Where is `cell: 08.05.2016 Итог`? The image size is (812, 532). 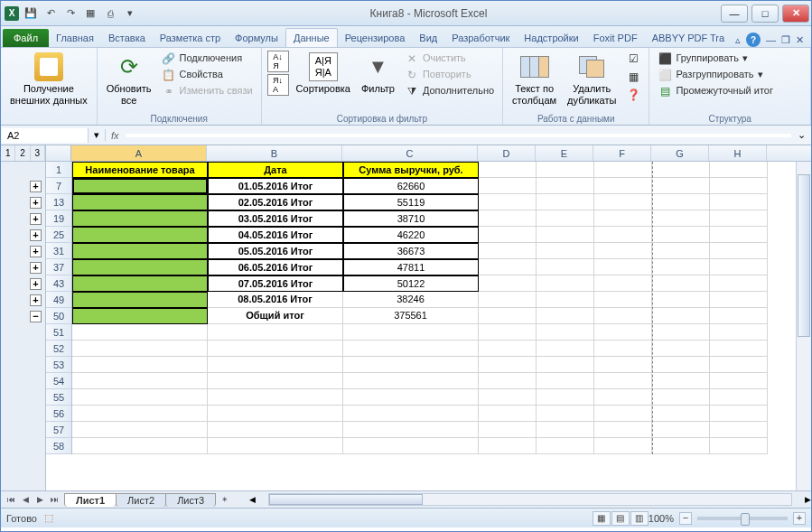
cell: 08.05.2016 Итог is located at coordinates (275, 300).